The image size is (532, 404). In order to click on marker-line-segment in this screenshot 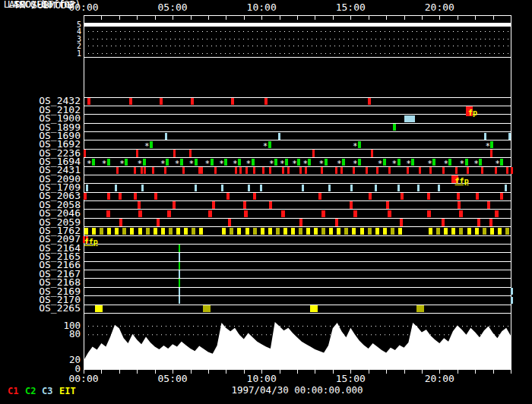, I will do `click(179, 282)`.